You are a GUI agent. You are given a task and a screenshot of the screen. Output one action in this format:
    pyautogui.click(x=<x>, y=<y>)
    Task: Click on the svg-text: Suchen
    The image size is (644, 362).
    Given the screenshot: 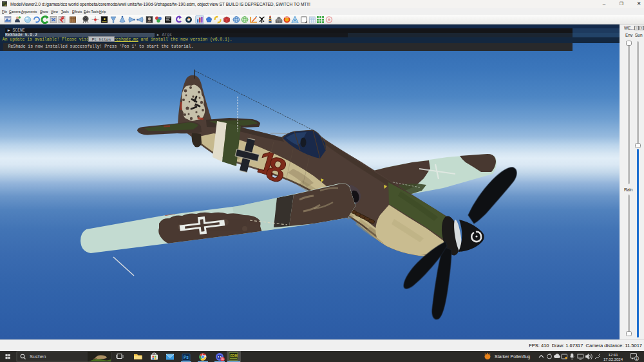 What is the action you would take?
    pyautogui.click(x=37, y=357)
    